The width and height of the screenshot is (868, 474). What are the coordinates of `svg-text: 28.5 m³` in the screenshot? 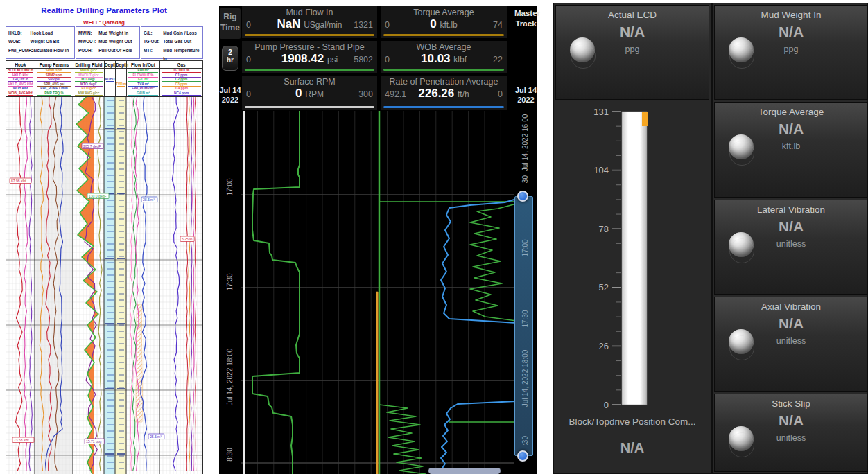 It's located at (148, 200).